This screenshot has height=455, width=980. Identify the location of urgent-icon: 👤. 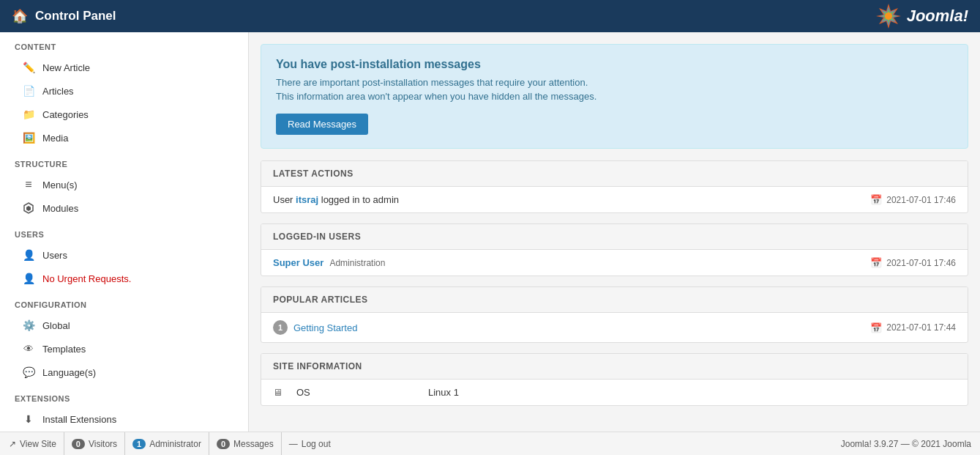
(29, 278).